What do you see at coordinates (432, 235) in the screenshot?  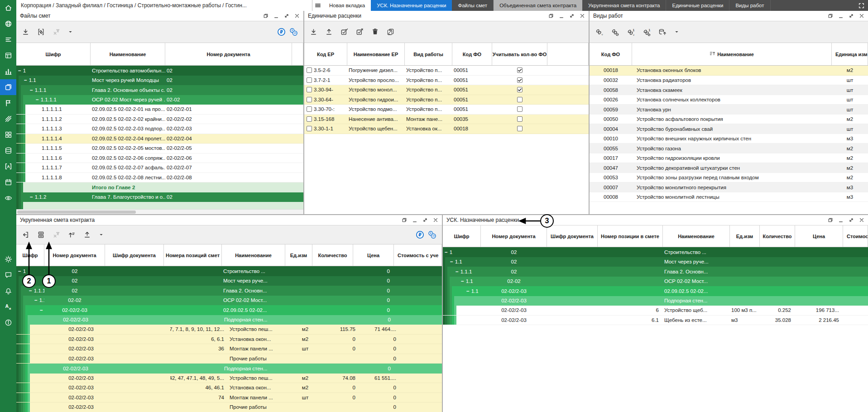 I see `coins-icon: 815` at bounding box center [432, 235].